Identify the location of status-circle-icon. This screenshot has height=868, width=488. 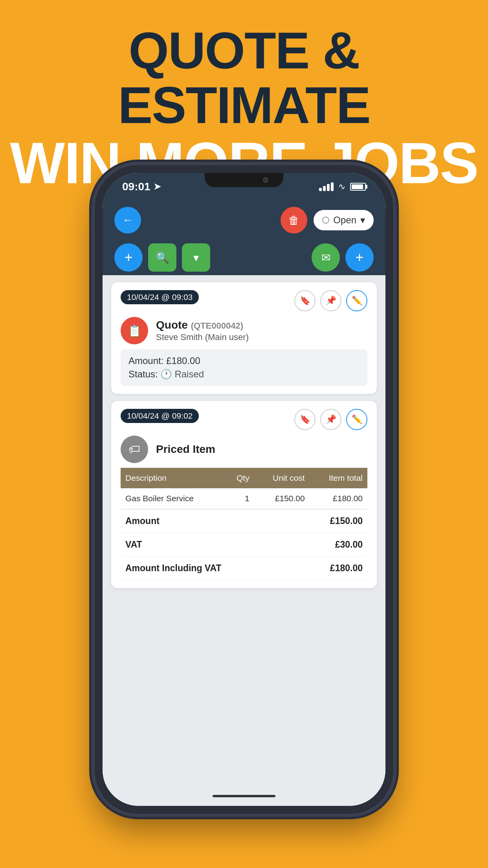
(326, 220).